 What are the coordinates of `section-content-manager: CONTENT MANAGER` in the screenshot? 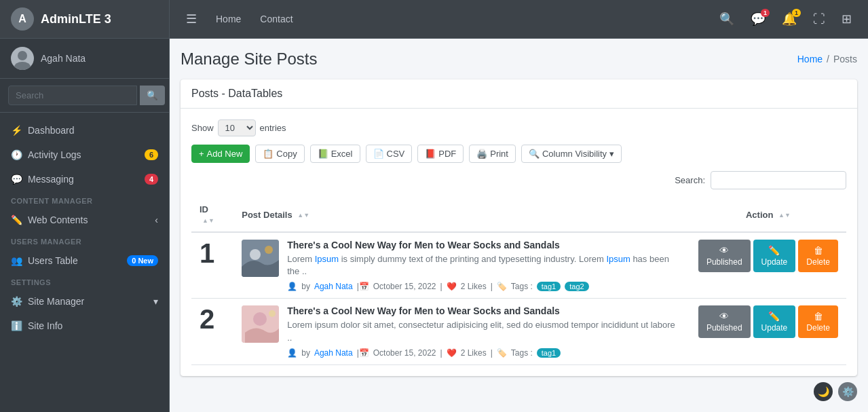 It's located at (84, 200).